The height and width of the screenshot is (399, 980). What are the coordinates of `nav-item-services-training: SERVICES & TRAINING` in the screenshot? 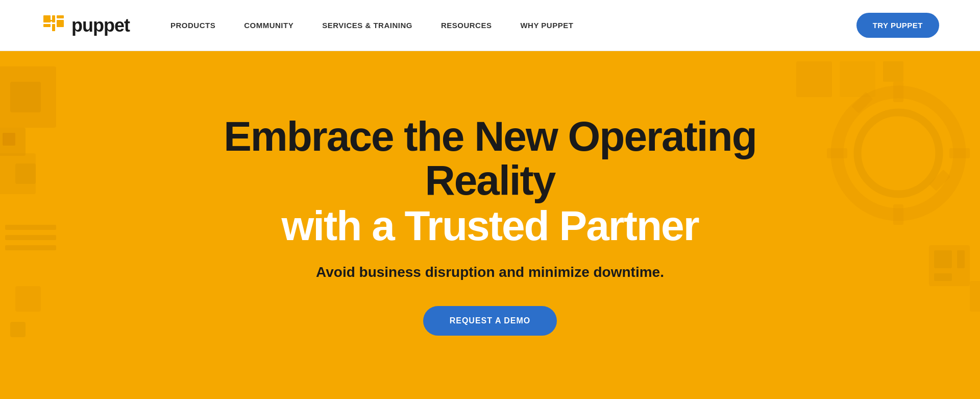 It's located at (368, 26).